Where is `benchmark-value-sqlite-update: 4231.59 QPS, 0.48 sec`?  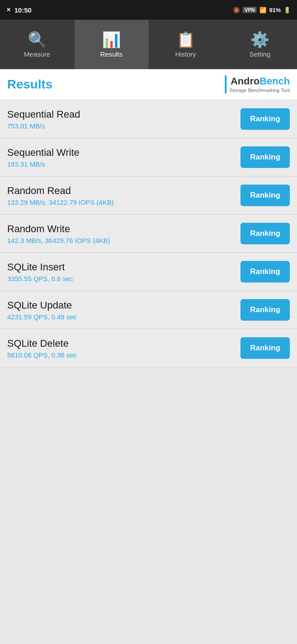
benchmark-value-sqlite-update: 4231.59 QPS, 0.48 sec is located at coordinates (124, 317).